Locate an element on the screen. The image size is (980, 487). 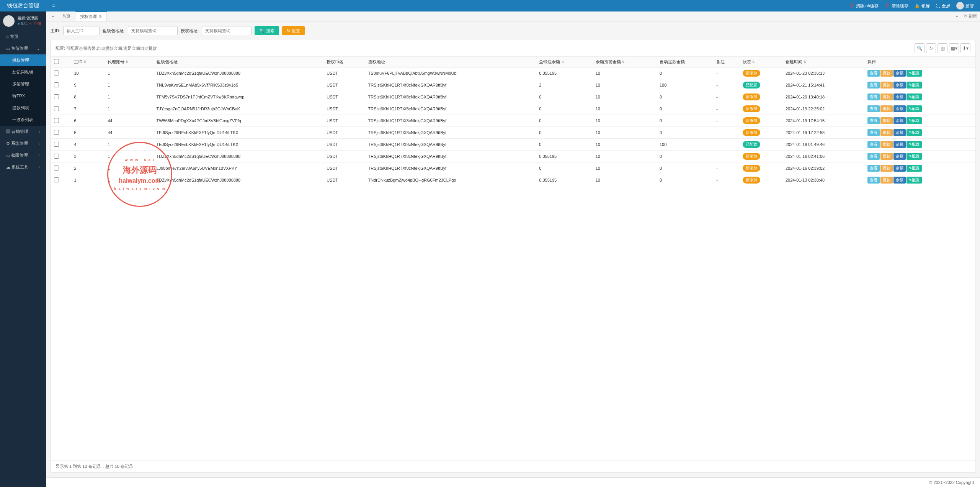
th-status: 状态 is located at coordinates (761, 62).